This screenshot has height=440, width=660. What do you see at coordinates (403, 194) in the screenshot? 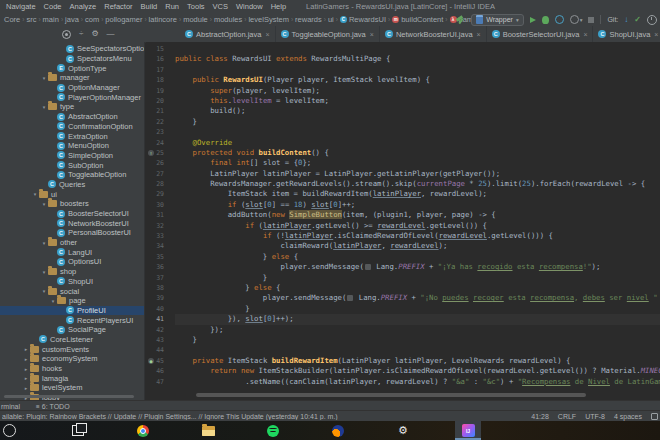
I see `code-line-29: 29 ItemStack item = buildRewardItem(lati…` at bounding box center [403, 194].